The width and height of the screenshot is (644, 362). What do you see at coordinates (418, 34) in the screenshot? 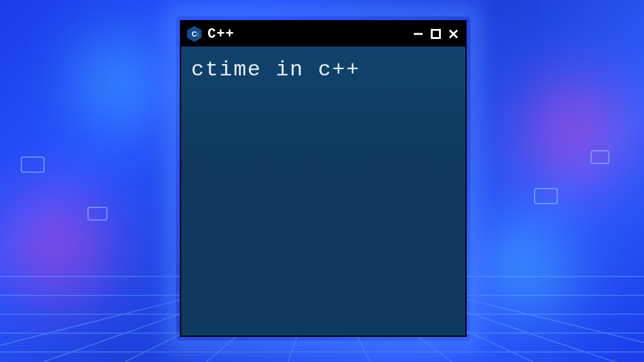
I see `minimize-button` at bounding box center [418, 34].